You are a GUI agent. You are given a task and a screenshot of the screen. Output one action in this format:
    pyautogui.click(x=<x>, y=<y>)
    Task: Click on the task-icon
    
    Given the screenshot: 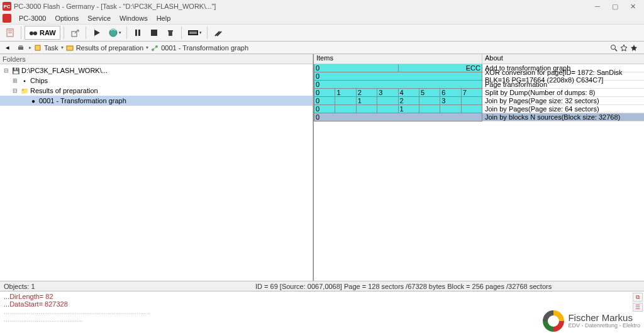 What is the action you would take?
    pyautogui.click(x=38, y=48)
    